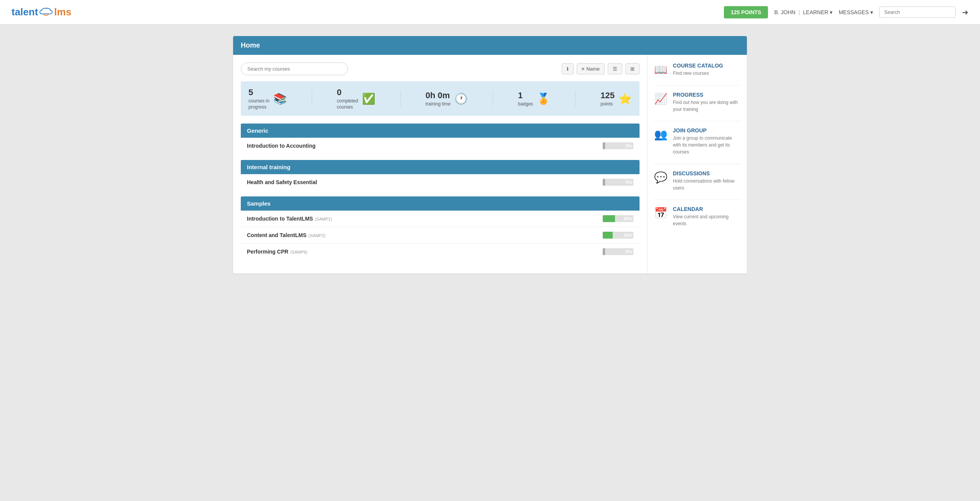 This screenshot has height=501, width=980. I want to click on grid-view-button: ⊞, so click(633, 69).